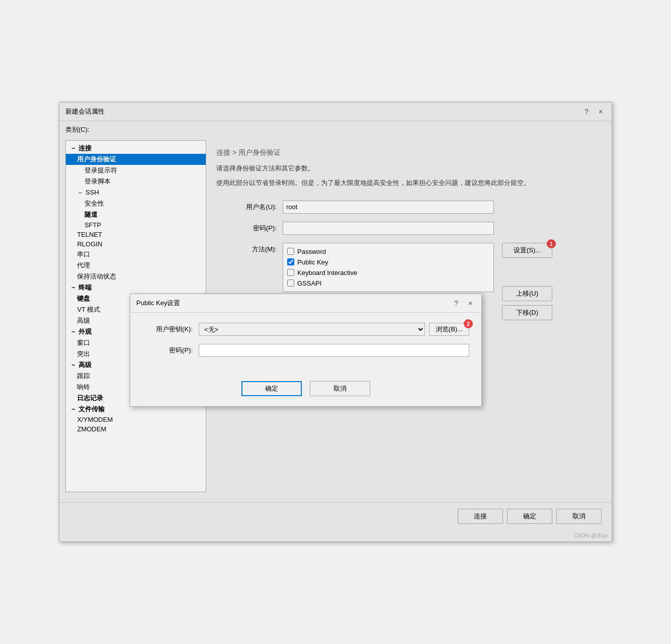 The width and height of the screenshot is (671, 644). I want to click on tree-item-loginscript: 登录脚本, so click(136, 181).